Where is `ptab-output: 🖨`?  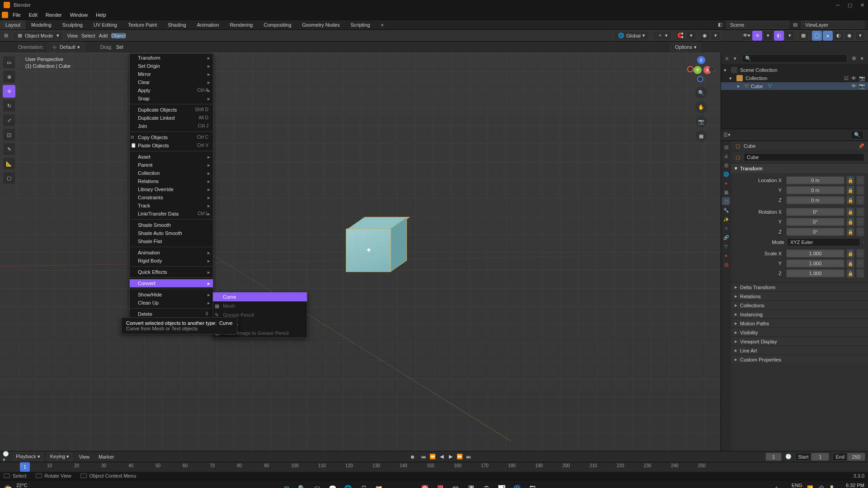
ptab-output: 🖨 is located at coordinates (726, 156).